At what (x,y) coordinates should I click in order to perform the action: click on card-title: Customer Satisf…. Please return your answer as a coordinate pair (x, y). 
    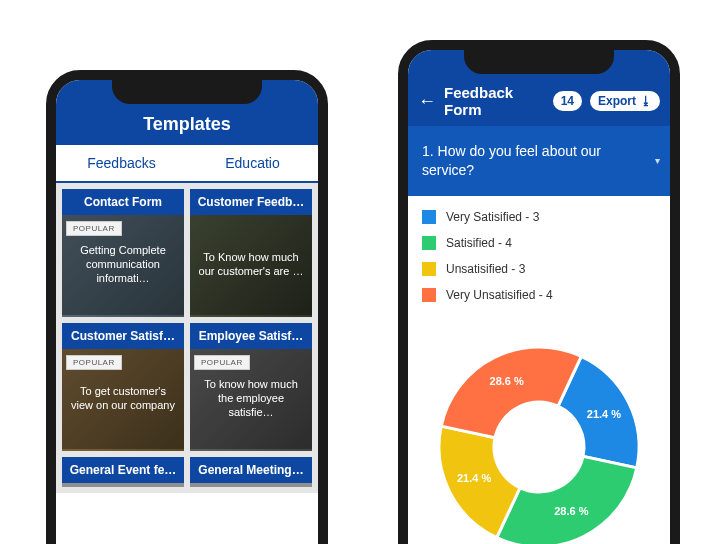
    Looking at the image, I should click on (123, 336).